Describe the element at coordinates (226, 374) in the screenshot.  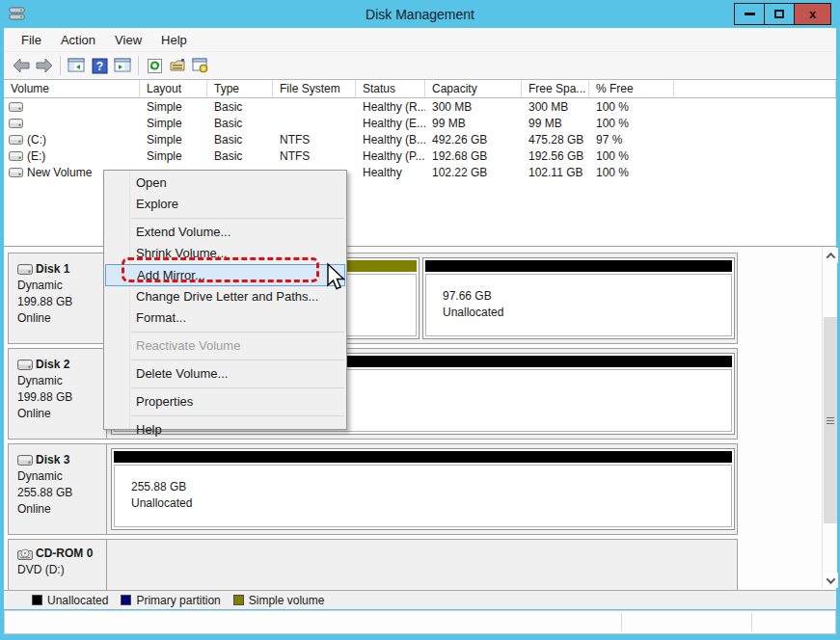
I see `menu-item-delete-volume: Delete Volume...` at that location.